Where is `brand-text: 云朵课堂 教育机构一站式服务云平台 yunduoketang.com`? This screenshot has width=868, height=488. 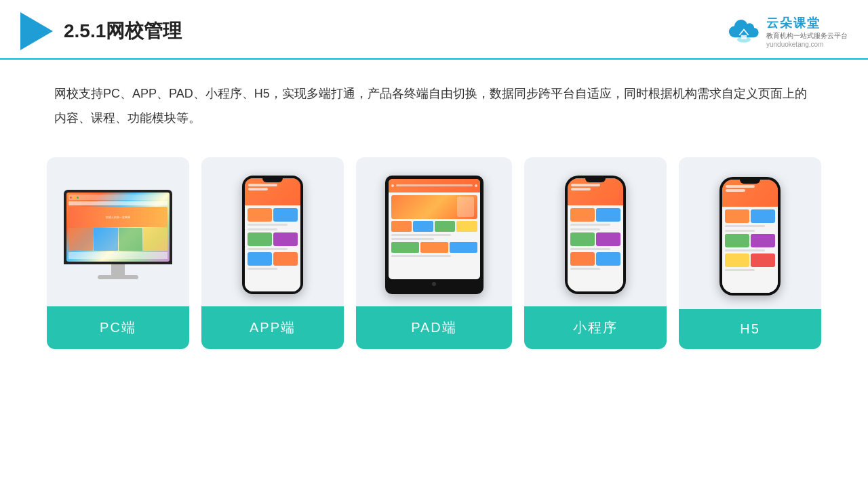
brand-text: 云朵课堂 教育机构一站式服务云平台 yunduoketang.com is located at coordinates (807, 31).